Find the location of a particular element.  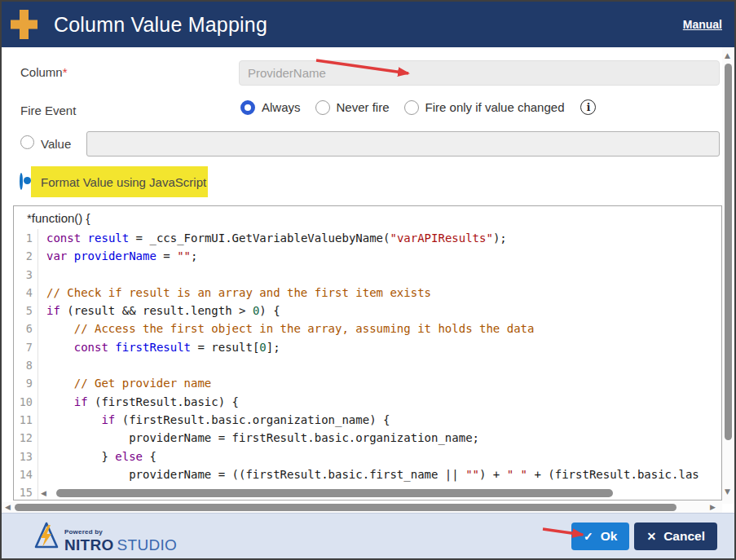

cancel-button: ✕ Cancel is located at coordinates (676, 536).